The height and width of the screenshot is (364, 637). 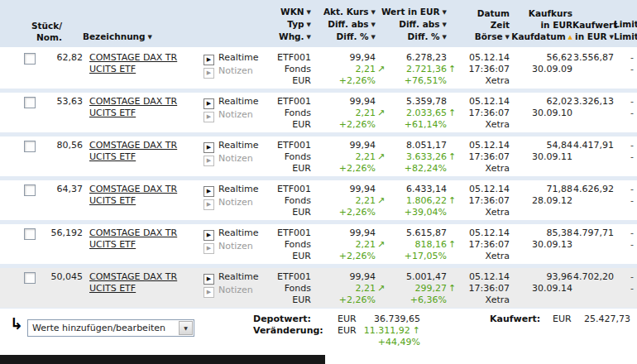 I want to click on wert-value: 5.359,78, so click(x=427, y=101).